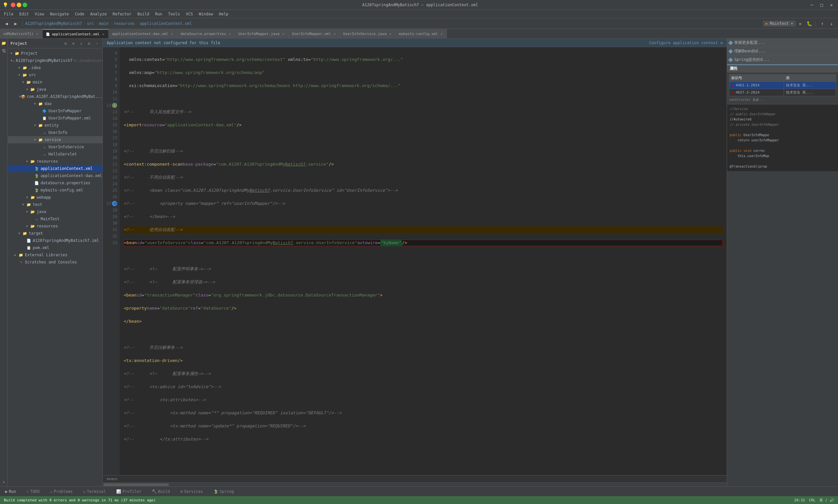 The image size is (838, 504). What do you see at coordinates (97, 43) in the screenshot?
I see `panel-close-btn: —` at bounding box center [97, 43].